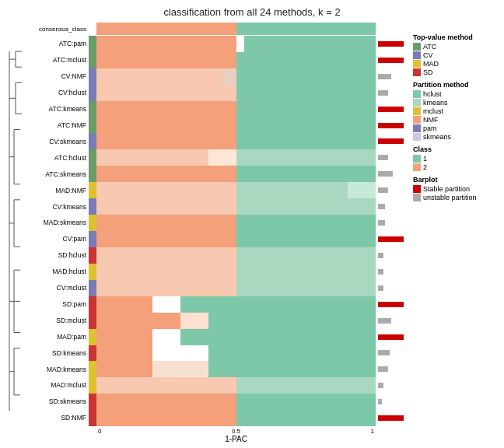 This screenshot has height=448, width=504. What do you see at coordinates (61, 353) in the screenshot?
I see `row-label: SD:kmeans` at bounding box center [61, 353].